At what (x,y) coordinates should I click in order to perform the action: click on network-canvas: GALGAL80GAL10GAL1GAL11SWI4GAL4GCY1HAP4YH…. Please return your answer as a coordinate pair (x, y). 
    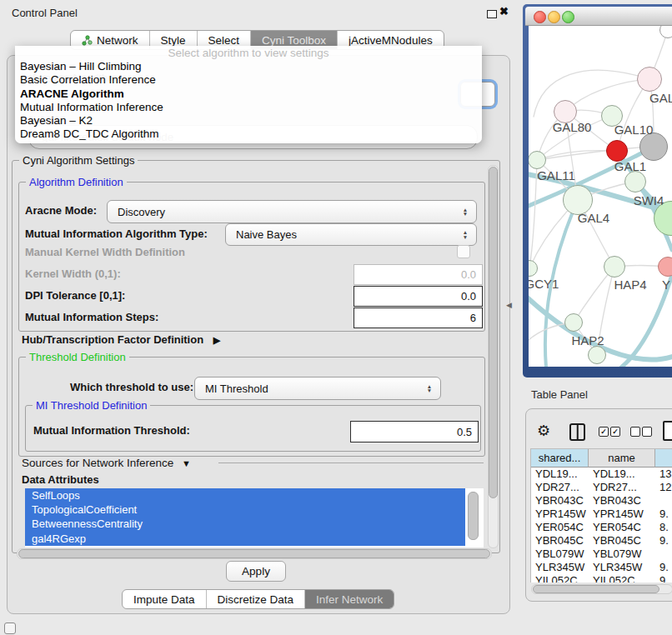
    Looking at the image, I should click on (600, 197).